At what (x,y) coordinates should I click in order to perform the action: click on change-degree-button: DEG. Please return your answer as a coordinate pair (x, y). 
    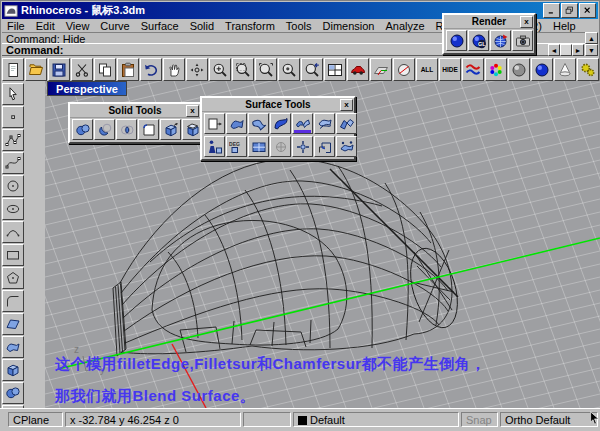
    Looking at the image, I should click on (236, 146).